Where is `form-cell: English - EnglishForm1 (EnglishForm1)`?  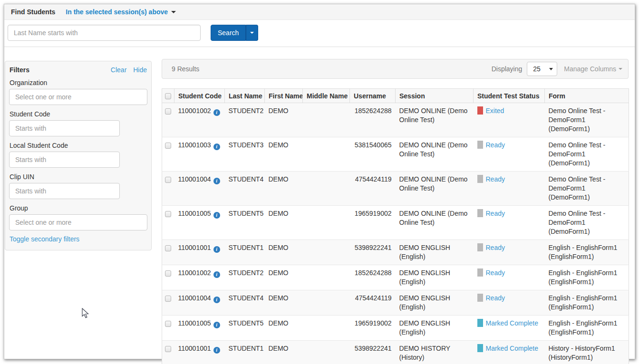
form-cell: English - EnglishForm1 (EnglishForm1) is located at coordinates (587, 303).